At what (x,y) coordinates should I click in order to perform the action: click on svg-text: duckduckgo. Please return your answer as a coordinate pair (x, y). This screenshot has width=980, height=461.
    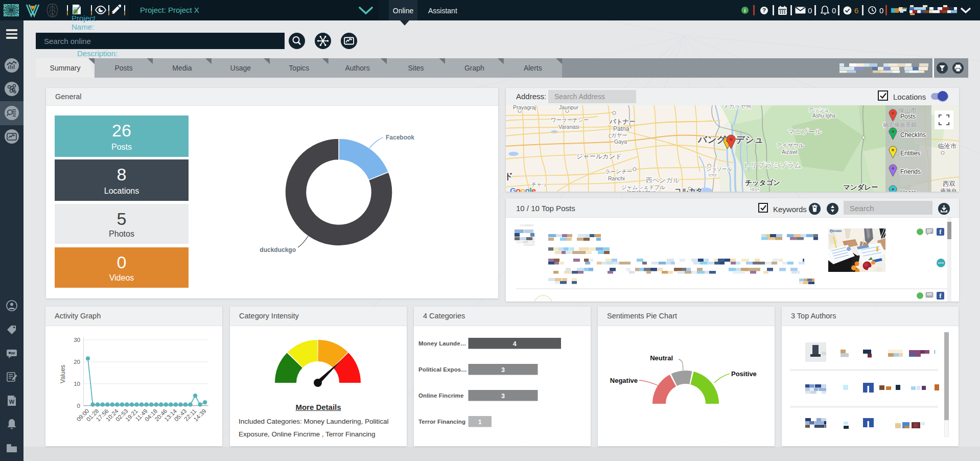
    Looking at the image, I should click on (278, 250).